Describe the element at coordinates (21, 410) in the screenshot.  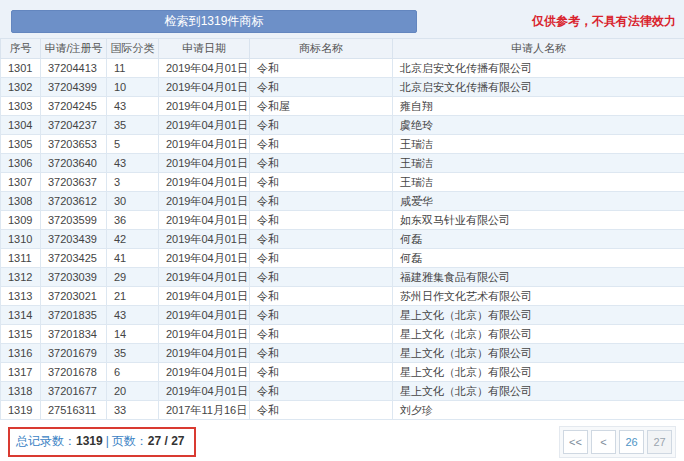
I see `row-number-cell: 1319` at that location.